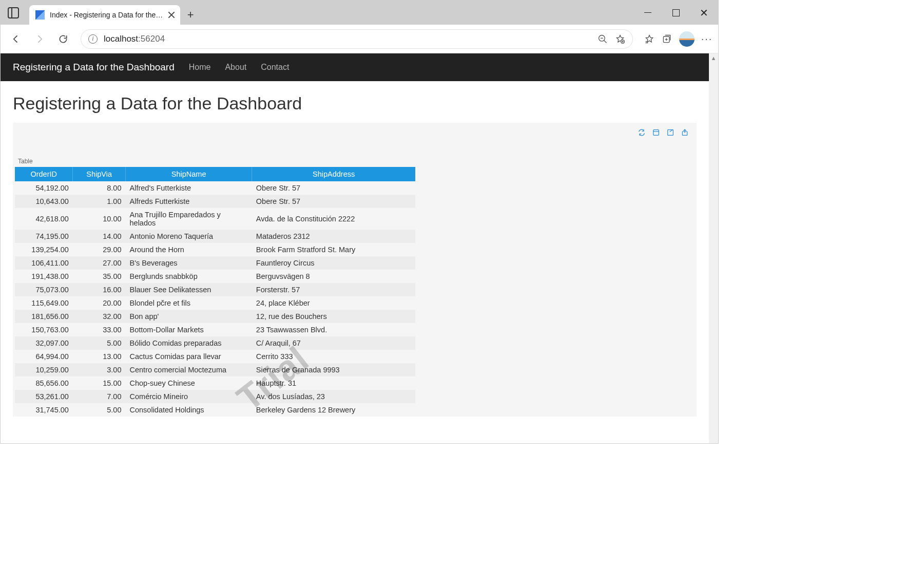  I want to click on browser-tab: Index - Registering a Data for the…, so click(105, 15).